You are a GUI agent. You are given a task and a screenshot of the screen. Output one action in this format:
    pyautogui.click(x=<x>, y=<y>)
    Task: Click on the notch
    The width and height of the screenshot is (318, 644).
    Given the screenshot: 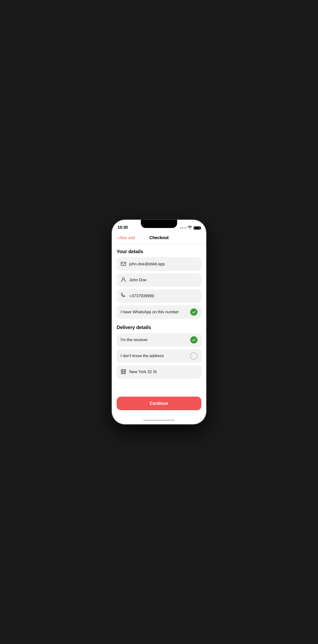 What is the action you would take?
    pyautogui.click(x=159, y=224)
    